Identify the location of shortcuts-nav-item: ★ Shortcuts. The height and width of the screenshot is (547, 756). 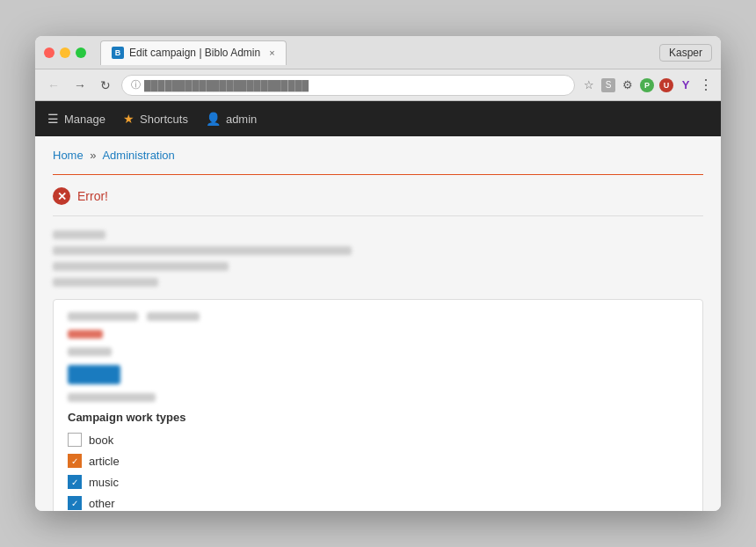
(156, 119).